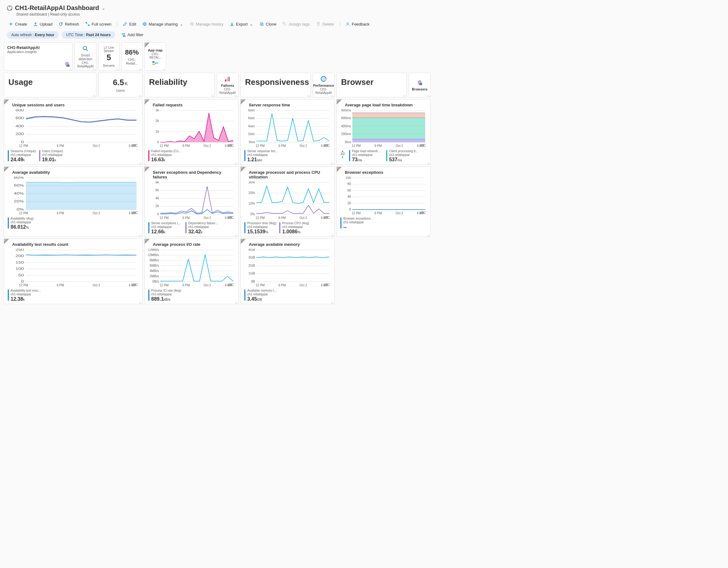 The height and width of the screenshot is (568, 728). Describe the element at coordinates (155, 57) in the screenshot. I see `app-map-tile: App map CH1-RETAI...` at that location.